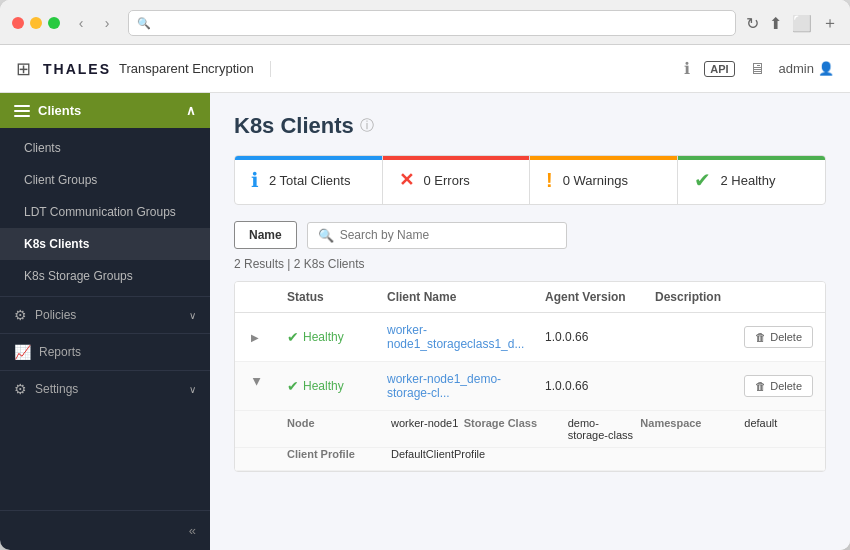 Image resolution: width=850 pixels, height=550 pixels. What do you see at coordinates (432, 23) in the screenshot?
I see `address-bar: 🔍` at bounding box center [432, 23].